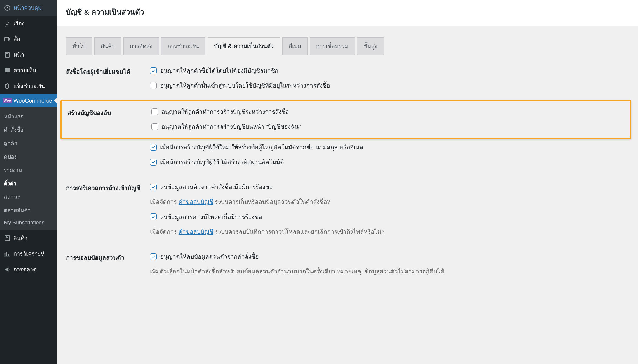 Image resolution: width=638 pixels, height=364 pixels. Describe the element at coordinates (108, 46) in the screenshot. I see `tab: สินค้า` at that location.